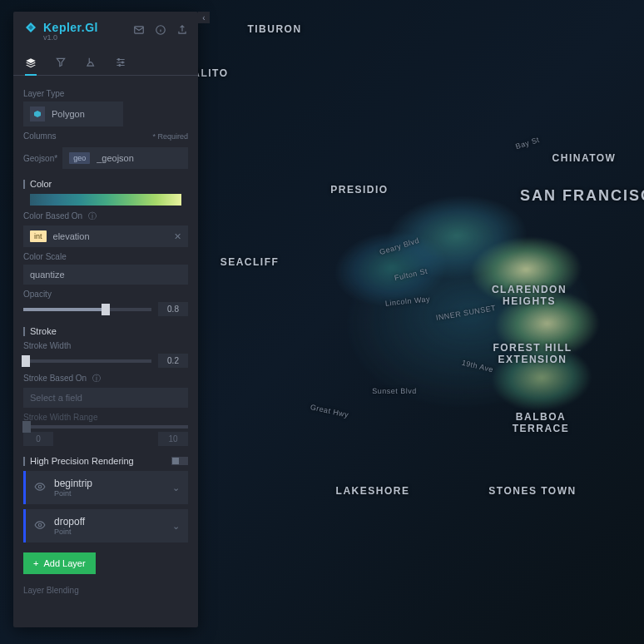  Describe the element at coordinates (64, 563) in the screenshot. I see `add-layer-label: Add Layer` at that location.